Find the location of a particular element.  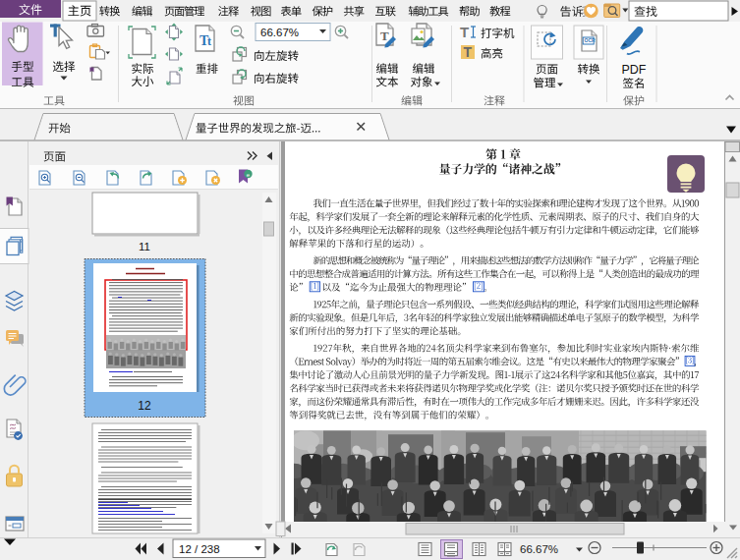

svg-text: OCR is located at coordinates (591, 40).